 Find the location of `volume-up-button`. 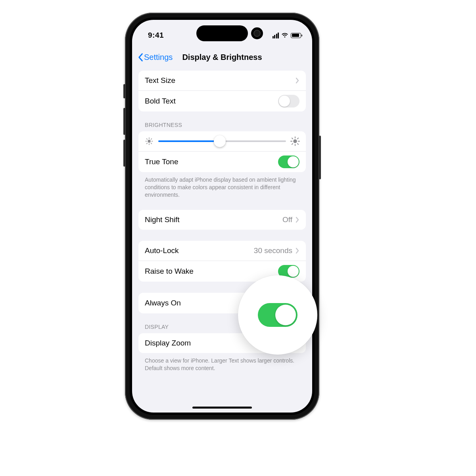

volume-up-button is located at coordinates (125, 121).